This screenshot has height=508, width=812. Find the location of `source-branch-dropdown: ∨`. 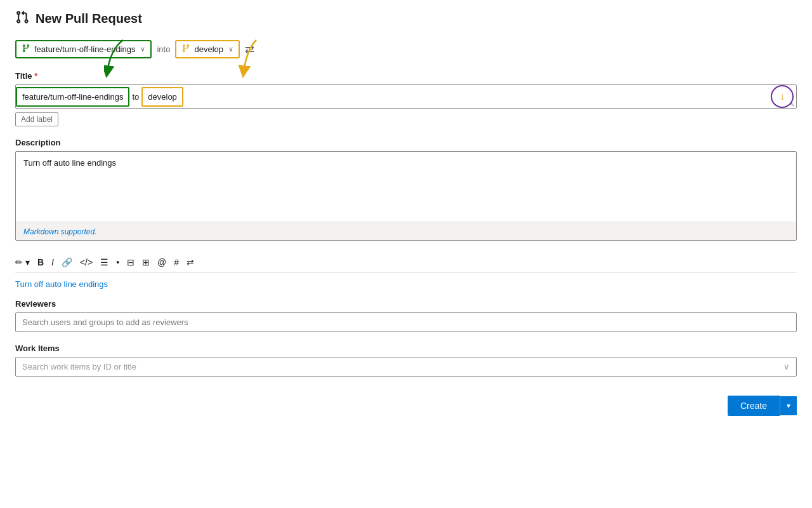

source-branch-dropdown: ∨ is located at coordinates (143, 50).